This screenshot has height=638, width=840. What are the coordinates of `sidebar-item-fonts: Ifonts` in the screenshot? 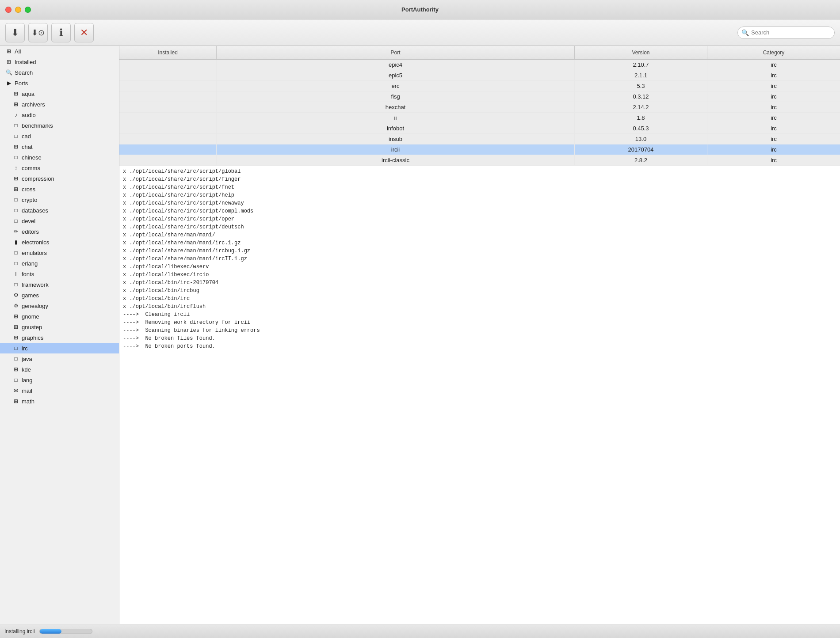 It's located at (59, 274).